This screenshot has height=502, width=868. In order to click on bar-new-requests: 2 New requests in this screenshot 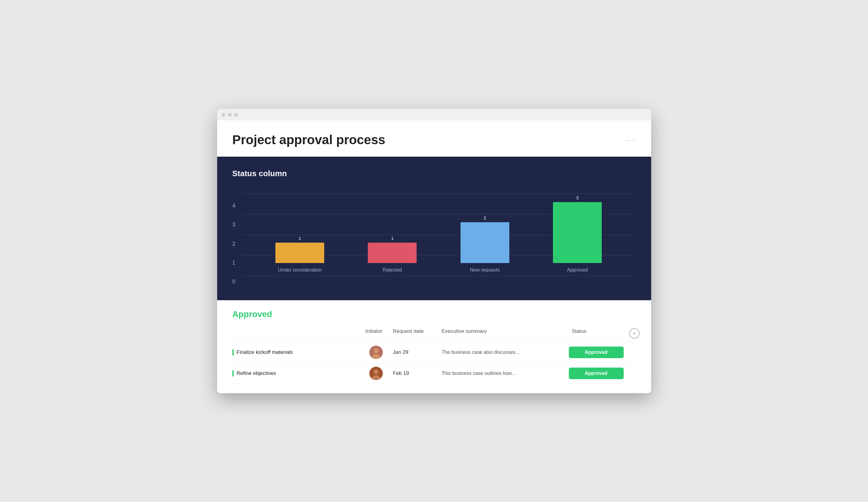, I will do `click(485, 244)`.